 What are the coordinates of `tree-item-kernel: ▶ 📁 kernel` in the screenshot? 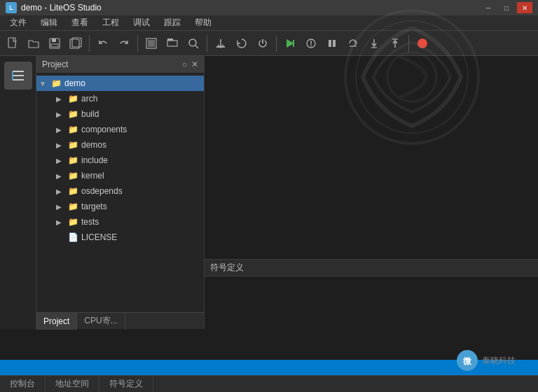 It's located at (120, 176).